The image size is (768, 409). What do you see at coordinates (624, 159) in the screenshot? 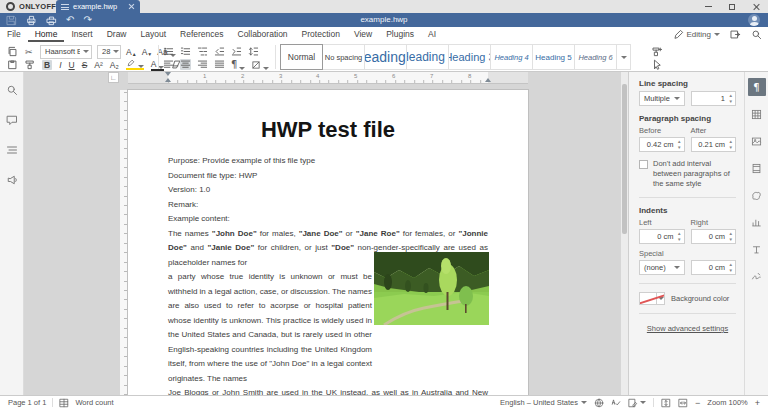
I see `scrollbar-thumb` at bounding box center [624, 159].